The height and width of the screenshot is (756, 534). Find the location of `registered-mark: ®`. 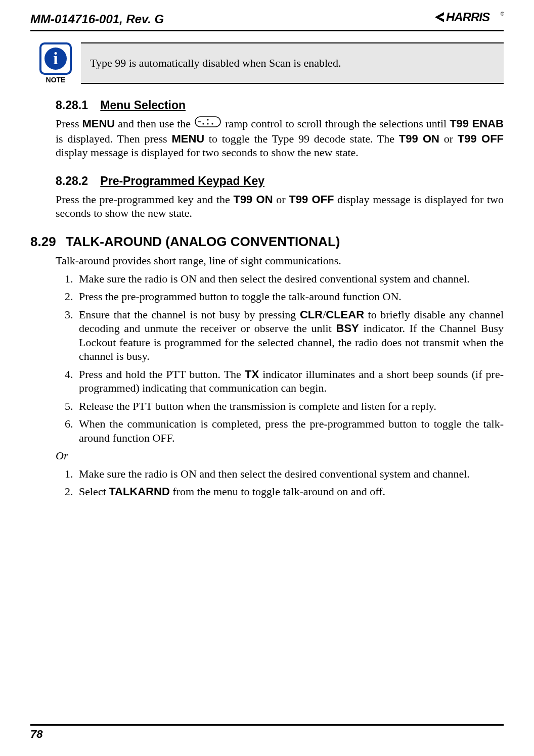

registered-mark: ® is located at coordinates (502, 14).